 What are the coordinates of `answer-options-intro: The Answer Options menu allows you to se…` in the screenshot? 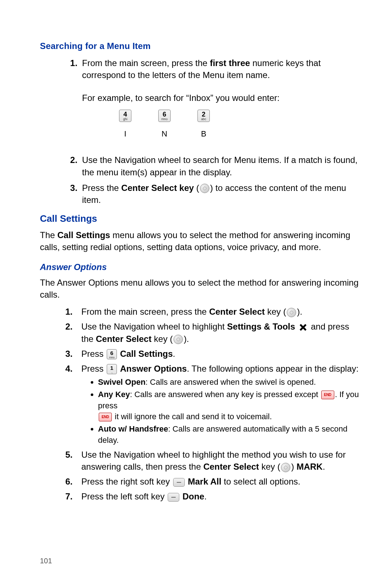 It's located at (200, 289).